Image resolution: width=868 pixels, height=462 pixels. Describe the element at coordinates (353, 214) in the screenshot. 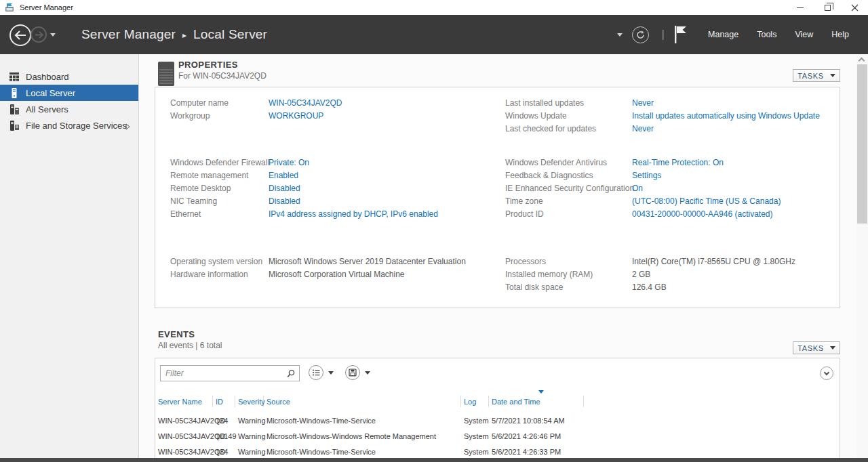

I see `property-value-link: IPv4 address assigned by DHCP, IPv6 enab…` at that location.